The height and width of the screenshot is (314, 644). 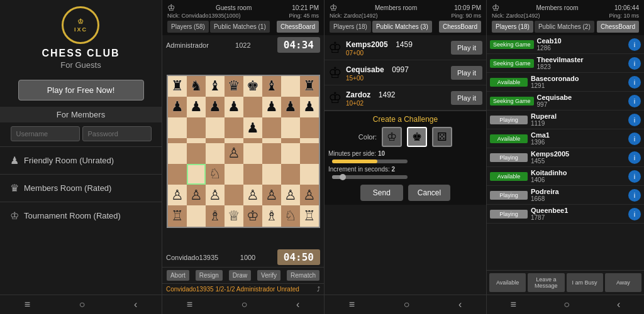 I want to click on board-home-icon: ○, so click(x=245, y=305).